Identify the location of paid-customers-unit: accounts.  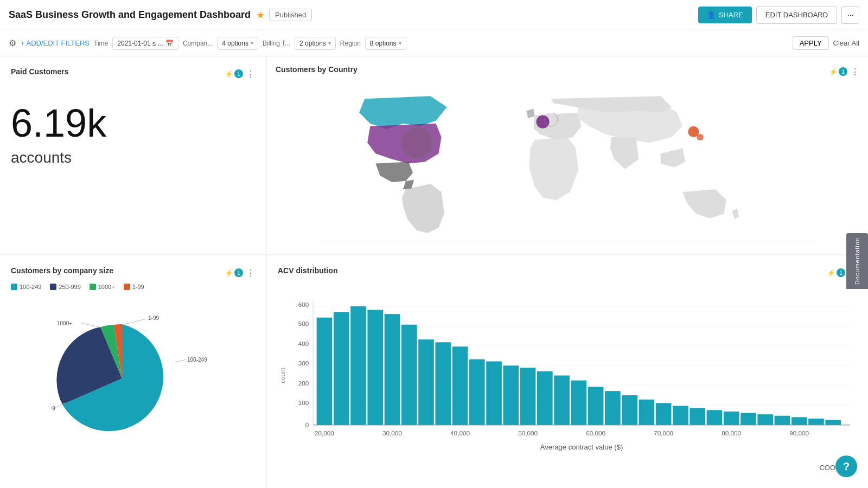
(133, 158).